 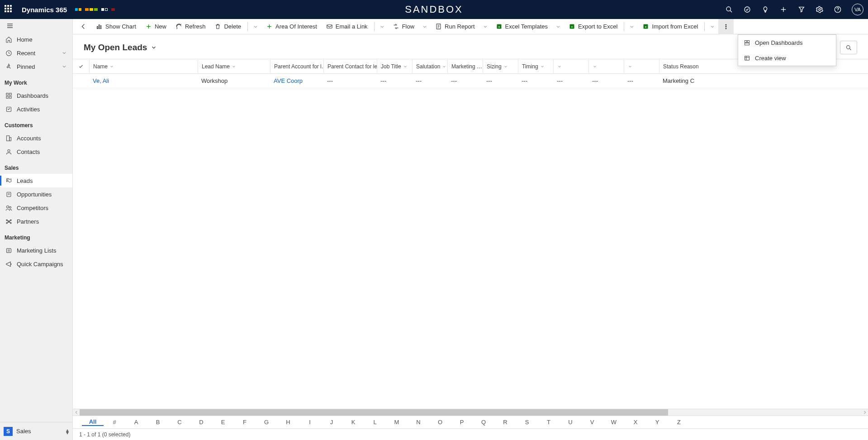 I want to click on nav-home: Home, so click(x=36, y=39).